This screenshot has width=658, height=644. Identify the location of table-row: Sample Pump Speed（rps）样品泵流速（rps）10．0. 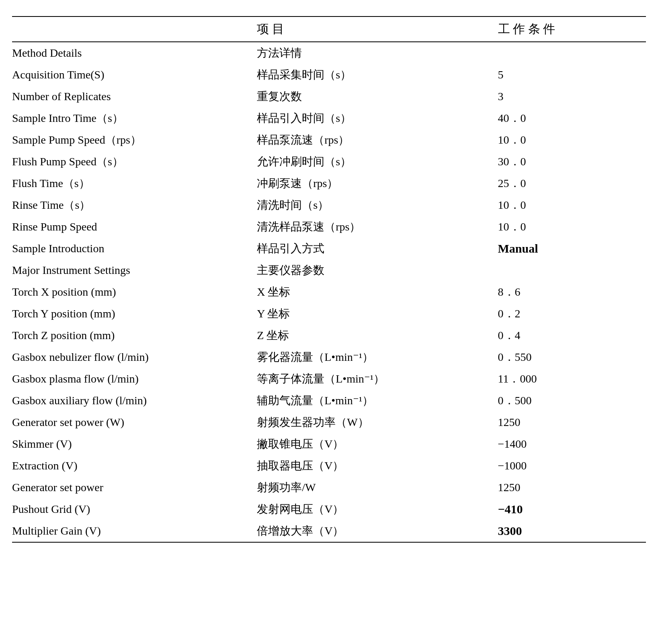
(329, 140).